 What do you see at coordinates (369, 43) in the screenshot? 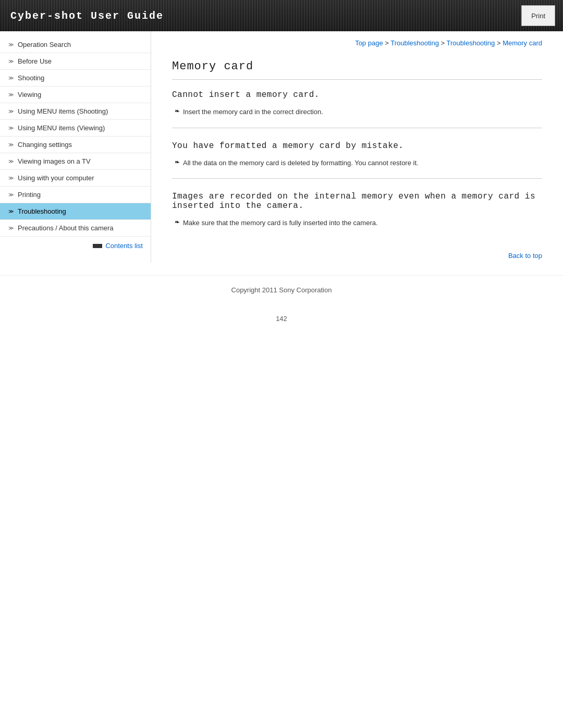
I see `breadcrumb-top-page: Top page` at bounding box center [369, 43].